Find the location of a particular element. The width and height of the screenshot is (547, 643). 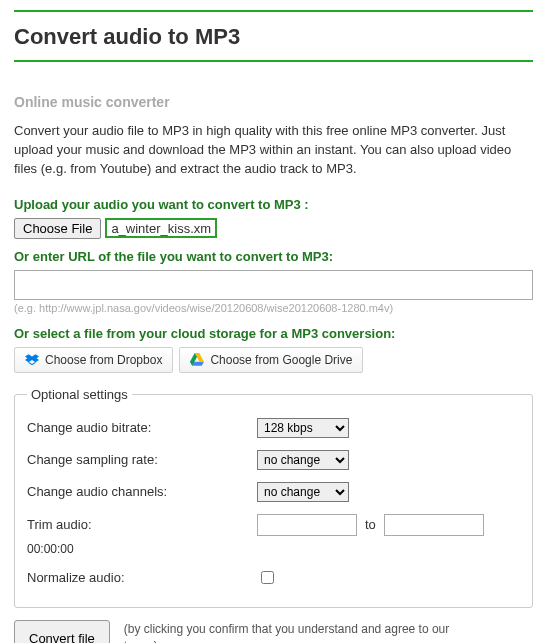

convert-button: Convert file is located at coordinates (62, 632).